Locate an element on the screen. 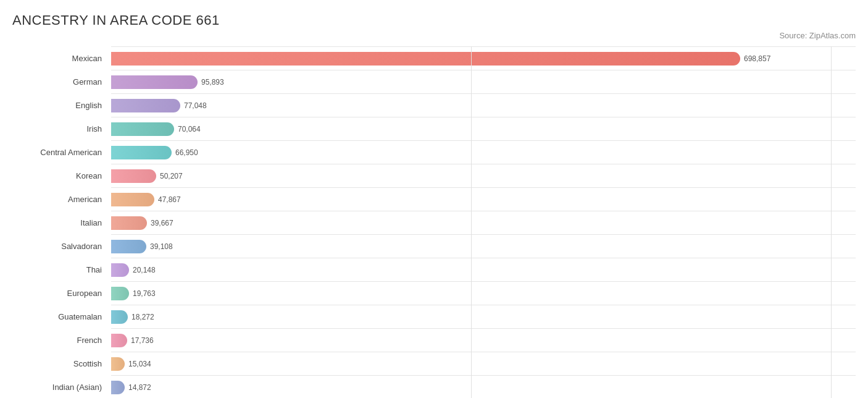  bar-label: Mexican is located at coordinates (61, 58).